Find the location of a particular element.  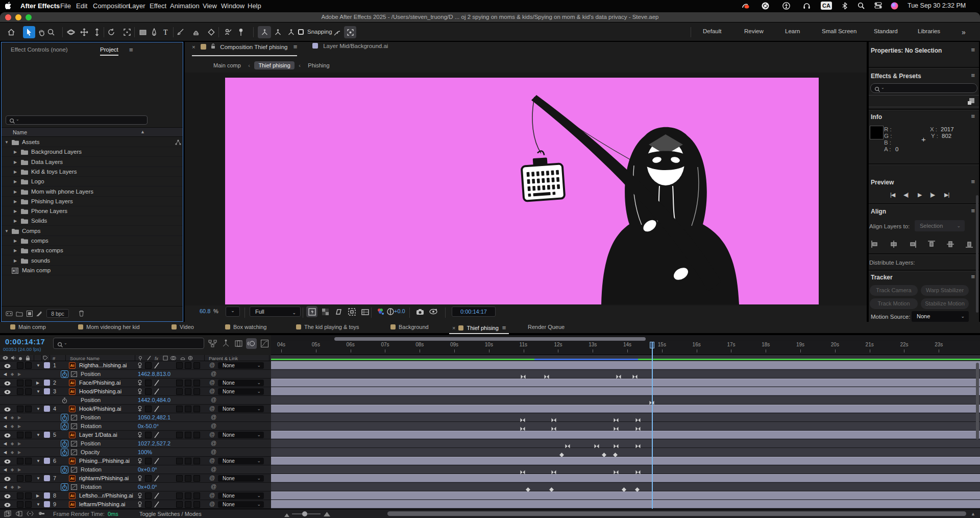

info-menu-icon: ≡ is located at coordinates (973, 116).